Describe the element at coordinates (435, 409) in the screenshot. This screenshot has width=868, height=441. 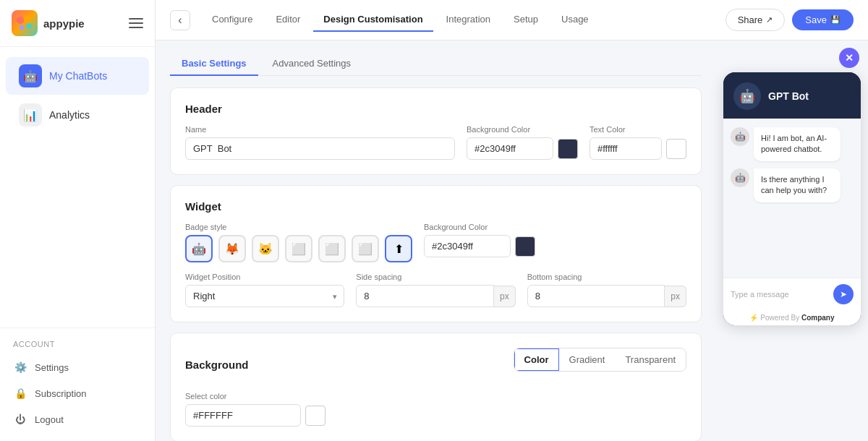
I see `select-color-group: Select color` at that location.